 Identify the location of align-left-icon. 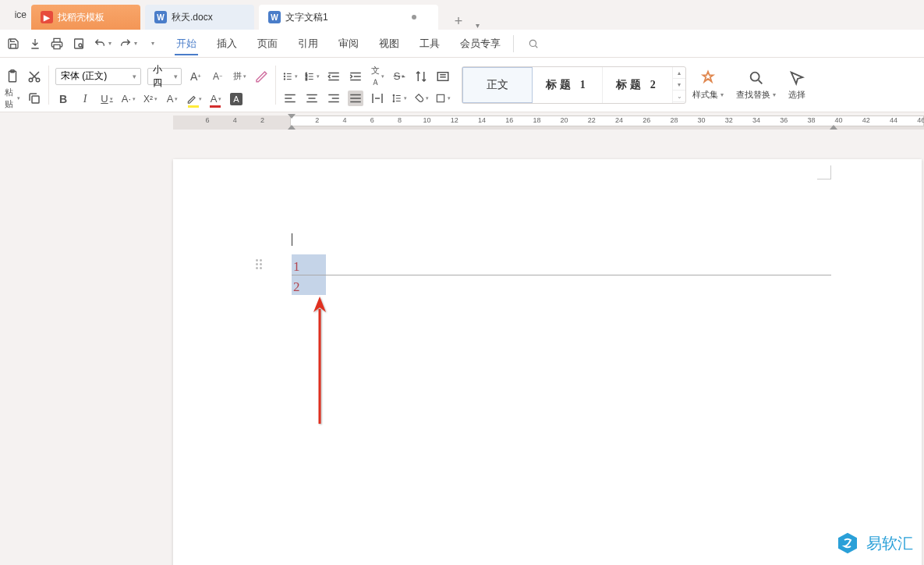
(290, 98).